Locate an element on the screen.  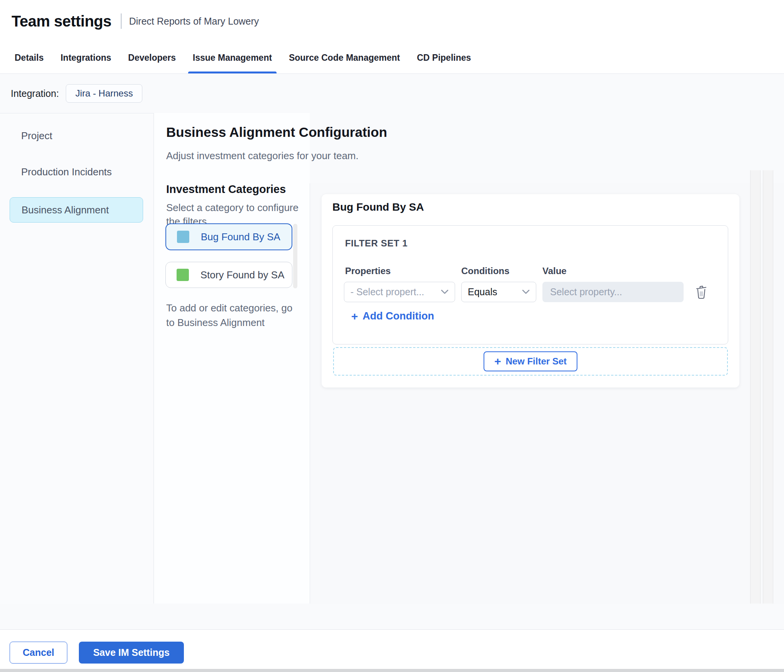
delete-condition-button is located at coordinates (701, 292).